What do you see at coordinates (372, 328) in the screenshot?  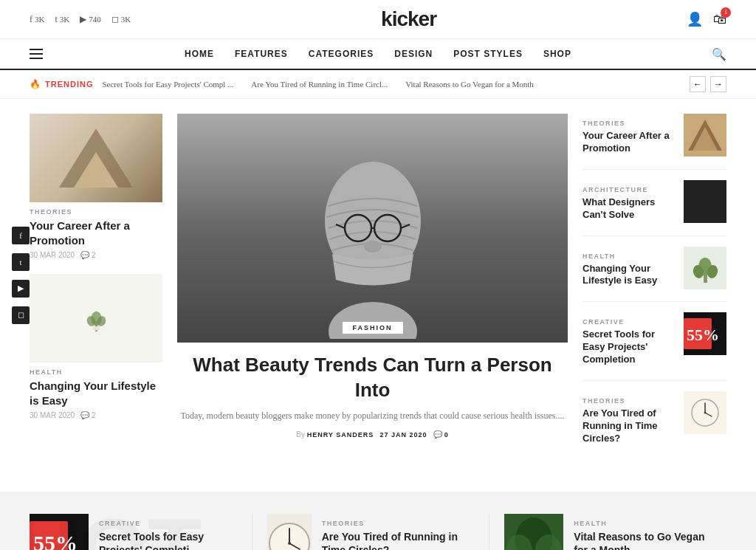 I see `hero-category-tag: FASHION` at bounding box center [372, 328].